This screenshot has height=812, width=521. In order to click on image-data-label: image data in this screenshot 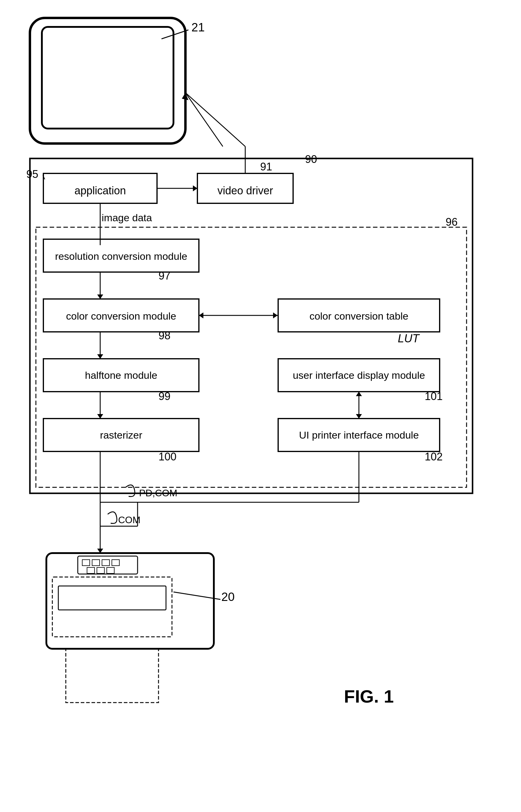, I will do `click(127, 218)`.